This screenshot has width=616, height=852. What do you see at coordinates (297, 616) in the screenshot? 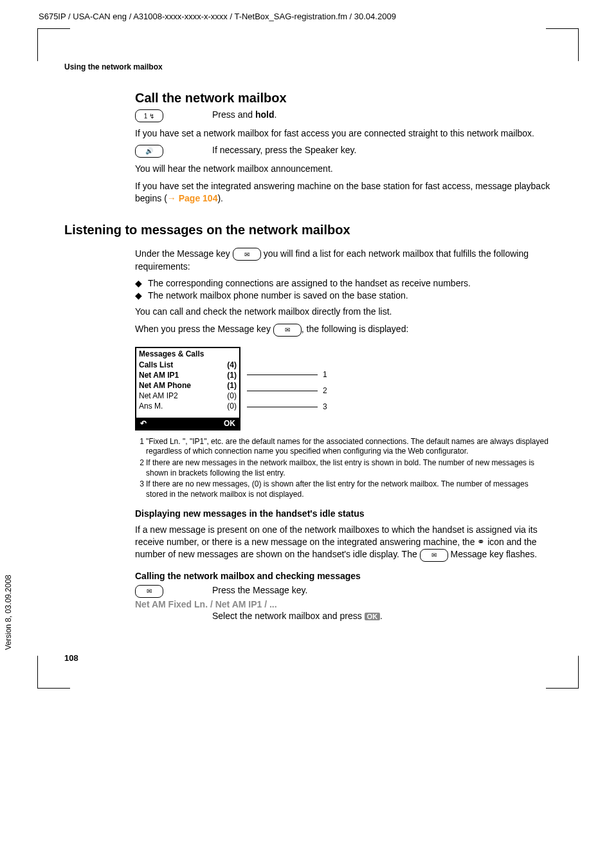
I see `step-text: Select the network mailbox and press OK.` at bounding box center [297, 616].